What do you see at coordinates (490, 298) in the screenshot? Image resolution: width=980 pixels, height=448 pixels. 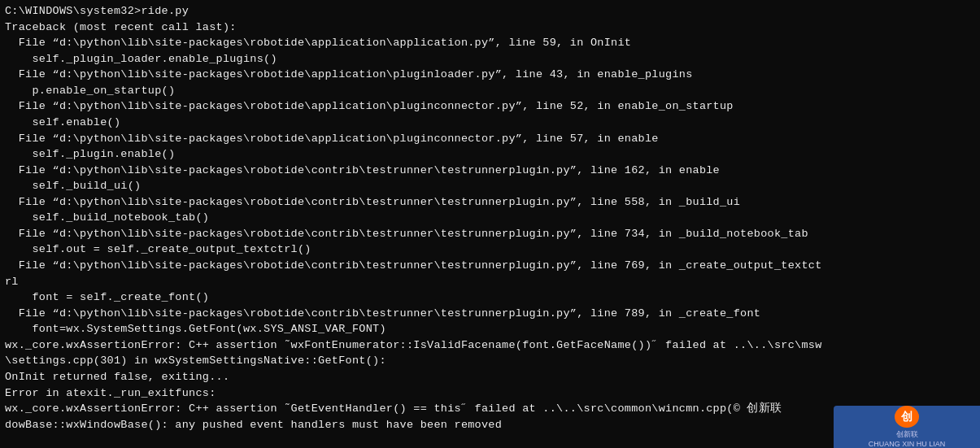 I see `terminal-line: font = self._create_font()` at bounding box center [490, 298].